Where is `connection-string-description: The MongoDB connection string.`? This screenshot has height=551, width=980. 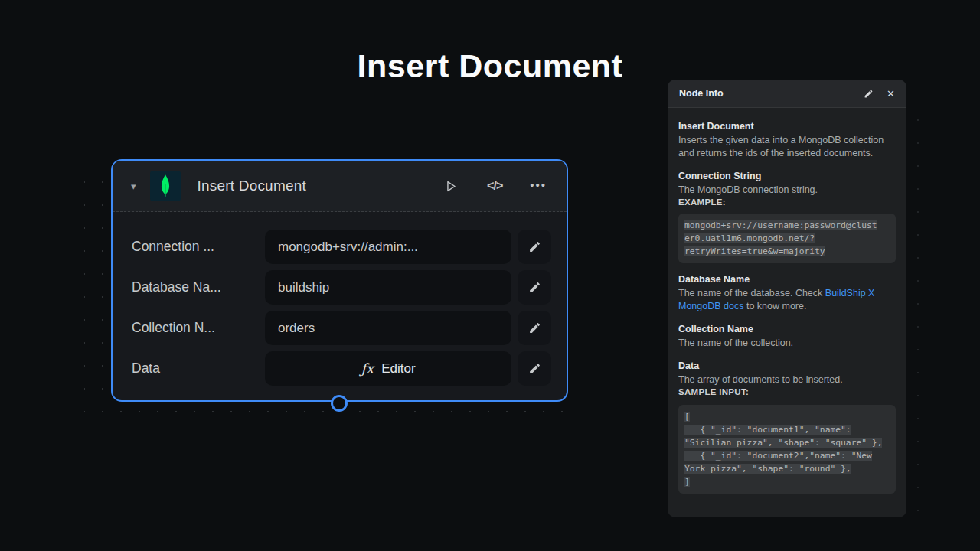 connection-string-description: The MongoDB connection string. is located at coordinates (787, 190).